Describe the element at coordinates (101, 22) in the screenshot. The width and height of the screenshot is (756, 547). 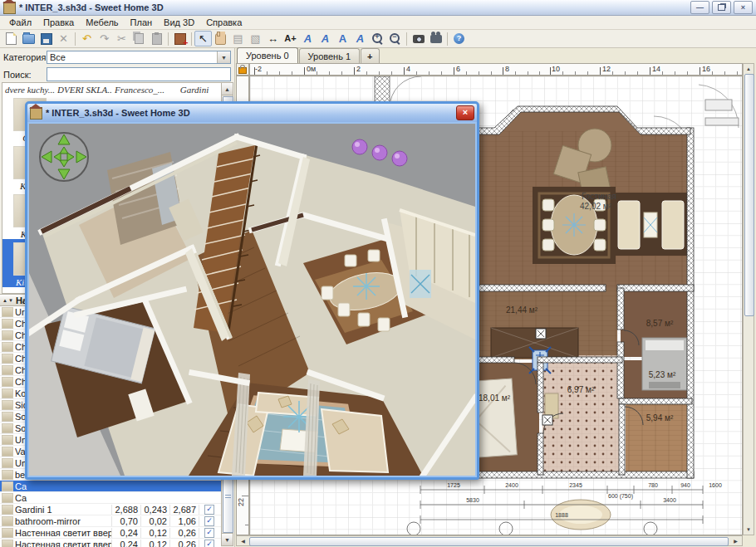
I see `menu-furniture: Мебель` at that location.